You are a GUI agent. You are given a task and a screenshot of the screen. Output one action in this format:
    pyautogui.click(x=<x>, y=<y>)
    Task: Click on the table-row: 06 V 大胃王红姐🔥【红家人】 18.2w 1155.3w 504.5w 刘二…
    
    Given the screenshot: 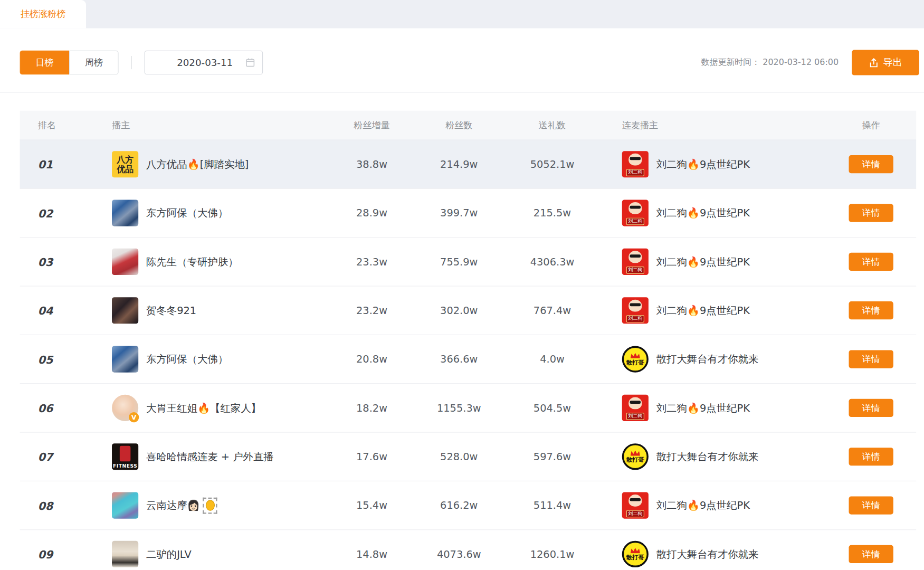 What is the action you would take?
    pyautogui.click(x=469, y=407)
    